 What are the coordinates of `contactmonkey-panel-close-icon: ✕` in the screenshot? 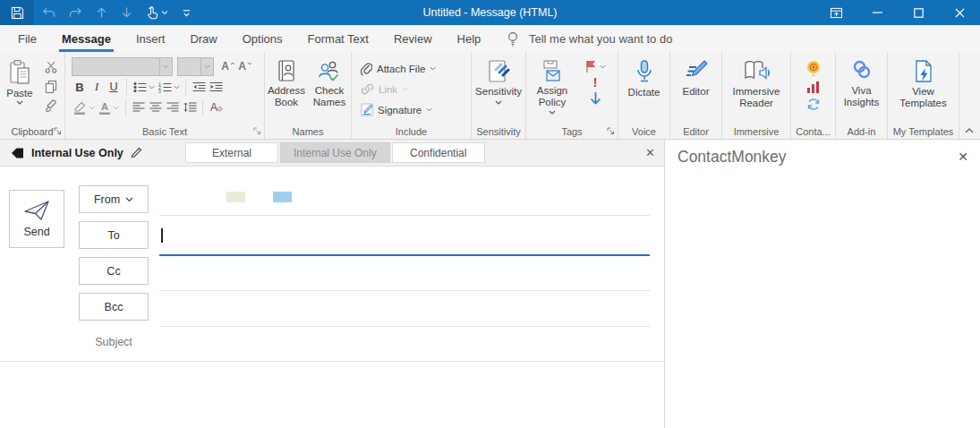 It's located at (963, 157).